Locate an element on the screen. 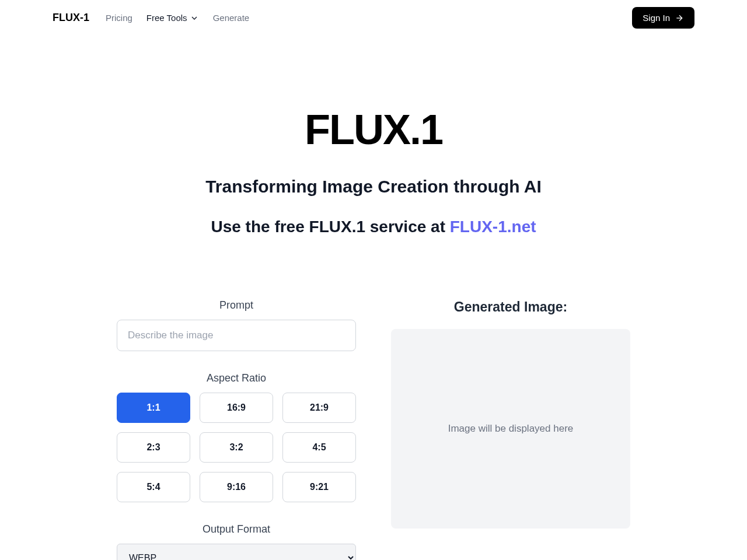  prompt-group: Prompt is located at coordinates (236, 326).